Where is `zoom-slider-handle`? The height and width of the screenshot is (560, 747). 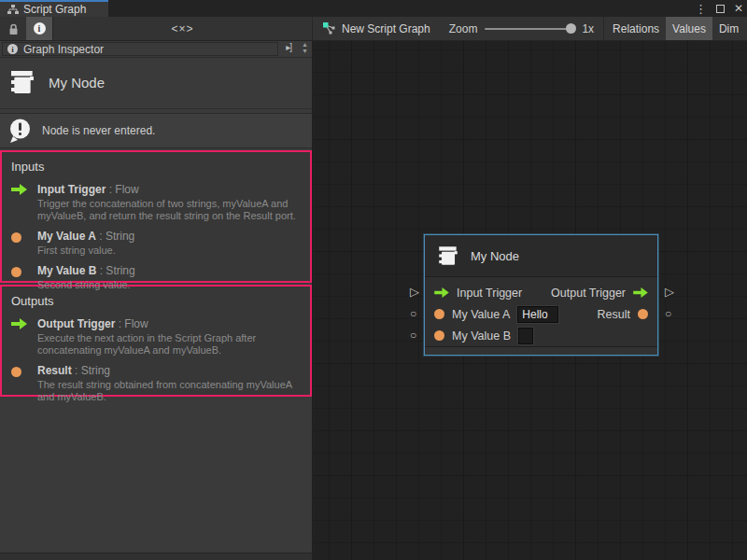
zoom-slider-handle is located at coordinates (571, 28).